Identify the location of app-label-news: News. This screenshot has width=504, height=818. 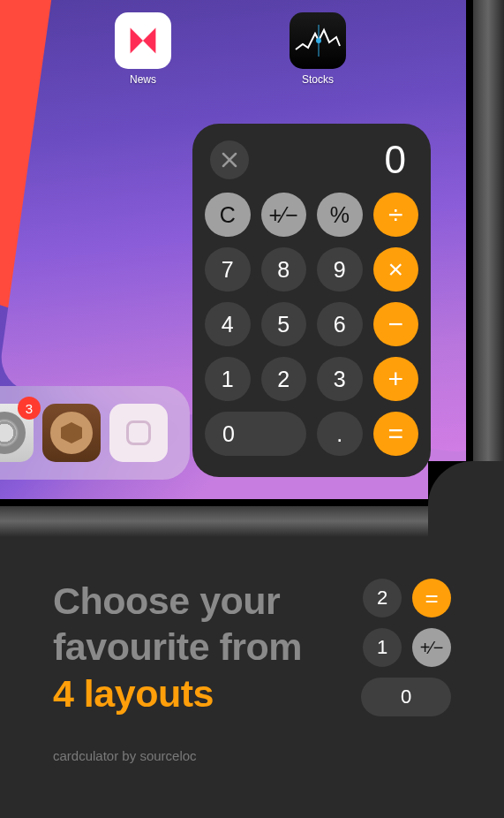
(143, 80).